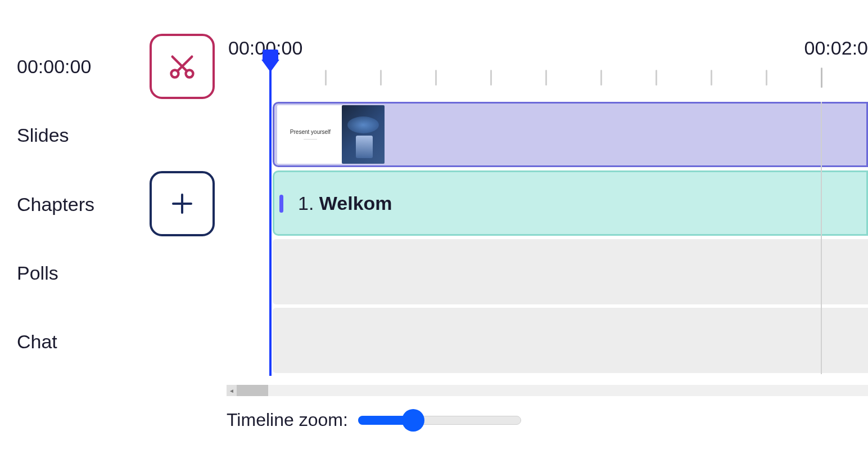  I want to click on ruler-major-divider, so click(821, 238).